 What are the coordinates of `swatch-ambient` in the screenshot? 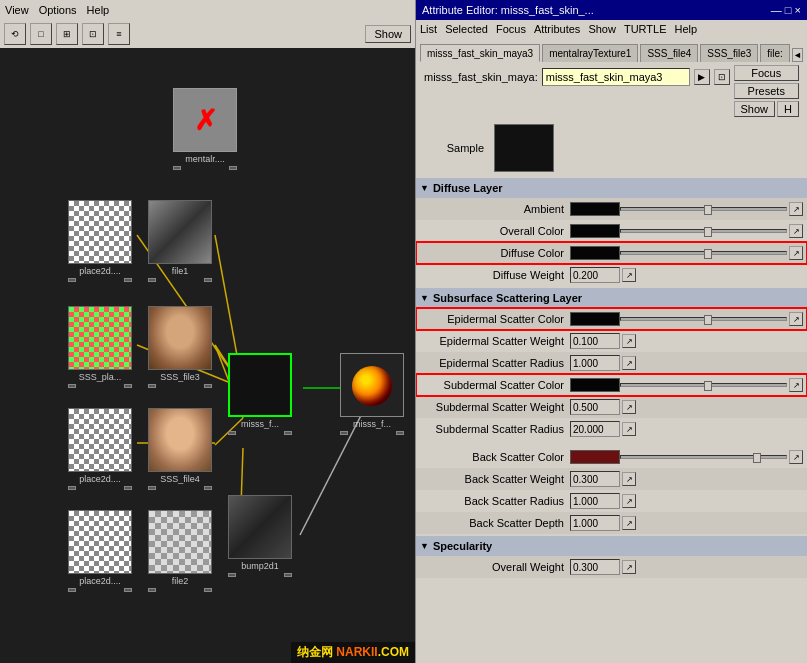 It's located at (595, 209).